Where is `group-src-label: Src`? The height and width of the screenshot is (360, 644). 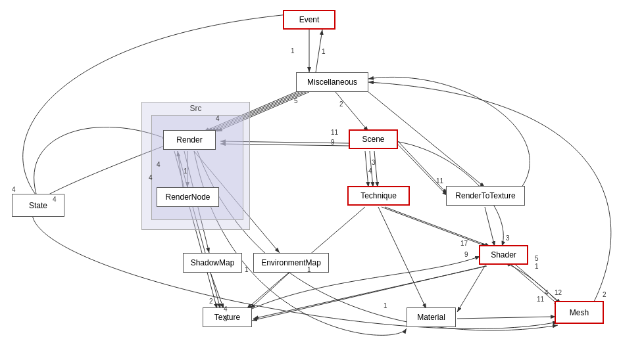
group-src-label: Src is located at coordinates (196, 108).